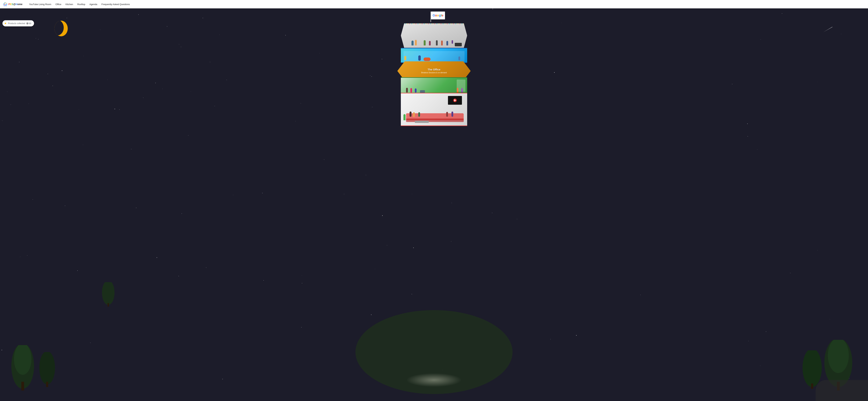 Image resolution: width=868 pixels, height=401 pixels. What do you see at coordinates (119, 68) in the screenshot?
I see `main-scene: Google` at bounding box center [119, 68].